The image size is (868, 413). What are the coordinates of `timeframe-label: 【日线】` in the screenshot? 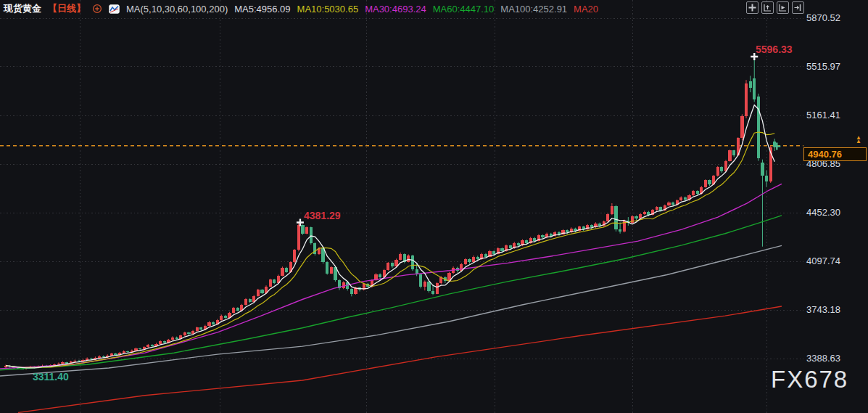 It's located at (67, 9).